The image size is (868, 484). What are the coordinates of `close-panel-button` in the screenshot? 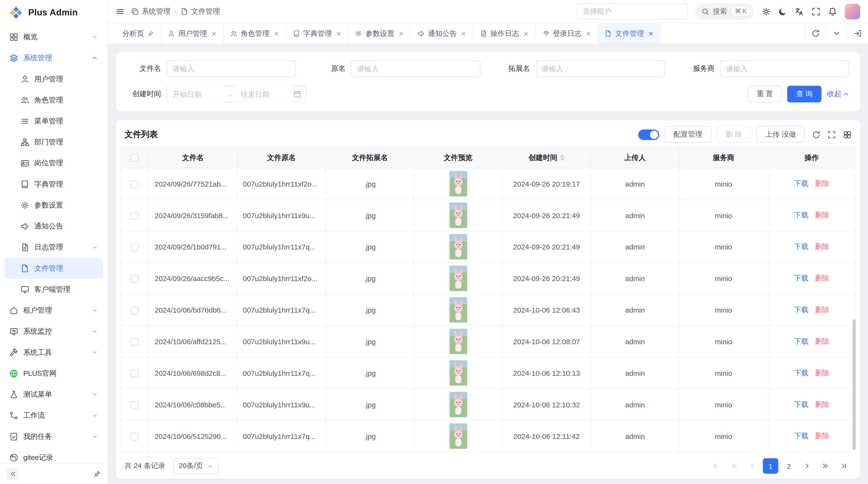 It's located at (858, 34).